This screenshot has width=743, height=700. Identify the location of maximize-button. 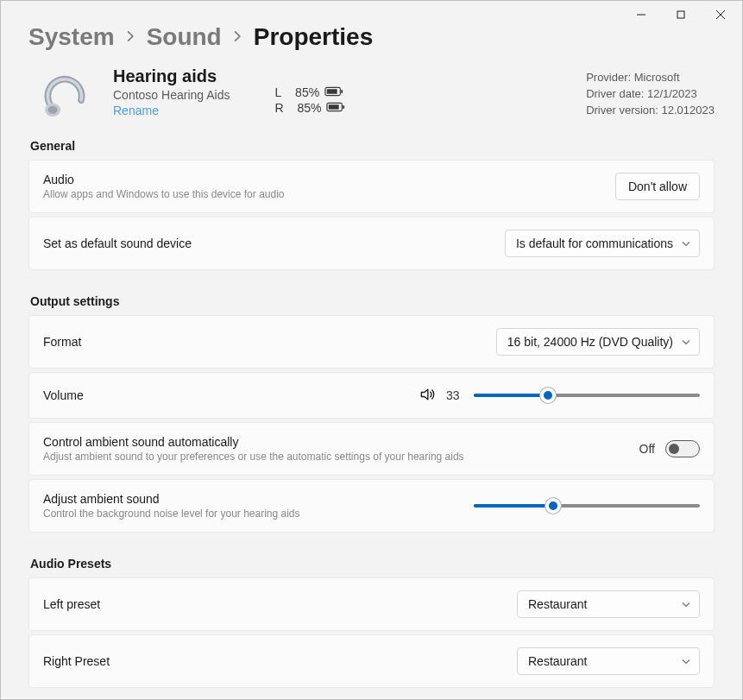
(681, 15).